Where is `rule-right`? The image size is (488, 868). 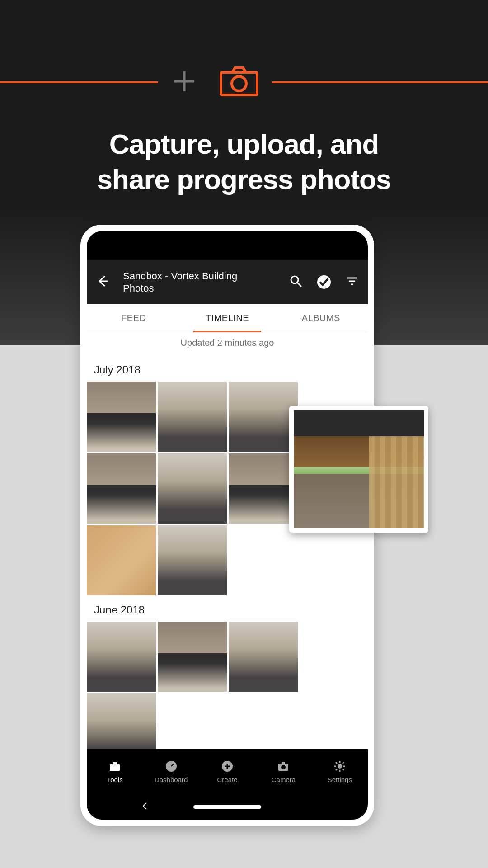
rule-right is located at coordinates (380, 82).